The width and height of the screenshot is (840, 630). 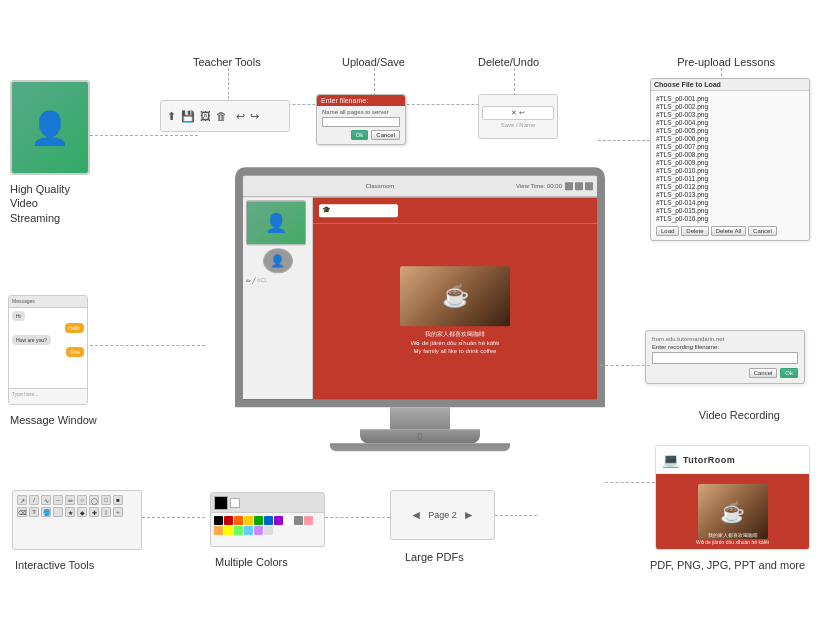 What do you see at coordinates (268, 526) in the screenshot?
I see `colors-grid` at bounding box center [268, 526].